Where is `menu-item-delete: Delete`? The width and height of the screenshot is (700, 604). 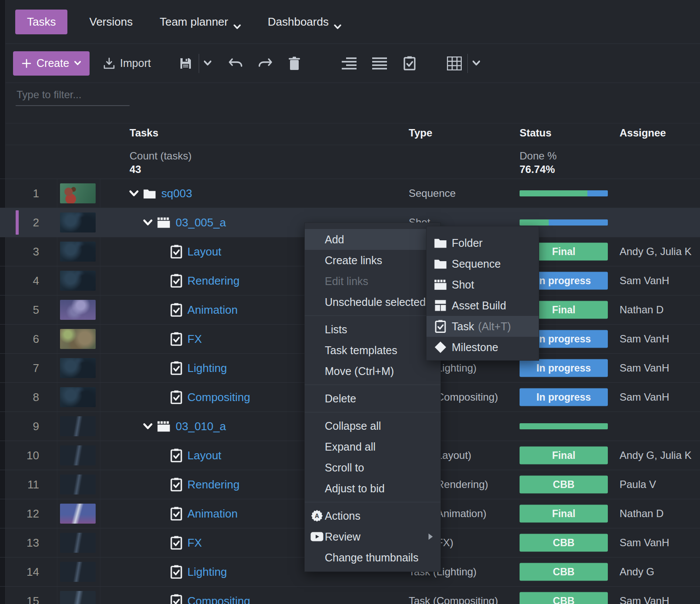
menu-item-delete: Delete is located at coordinates (373, 398).